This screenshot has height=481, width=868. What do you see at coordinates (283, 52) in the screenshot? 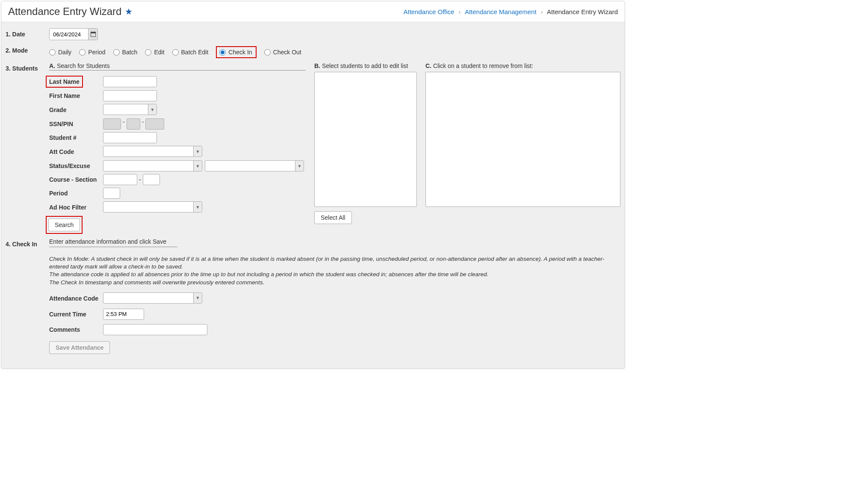
I see `mode-radio-check-out: Check Out` at bounding box center [283, 52].